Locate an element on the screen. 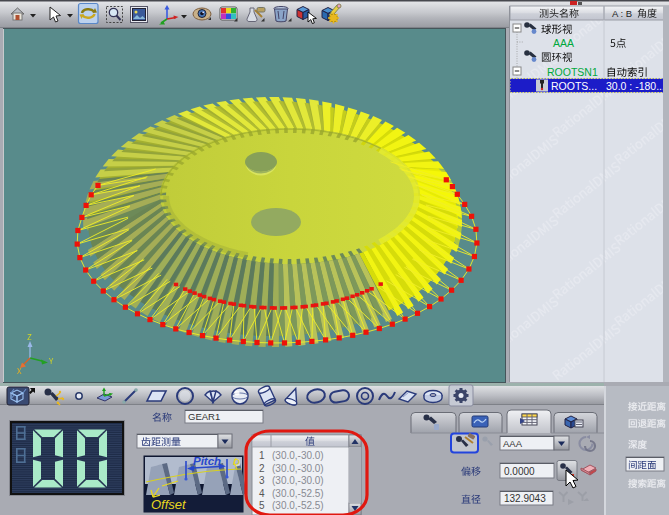  svg-text: ROOTS... is located at coordinates (574, 86).